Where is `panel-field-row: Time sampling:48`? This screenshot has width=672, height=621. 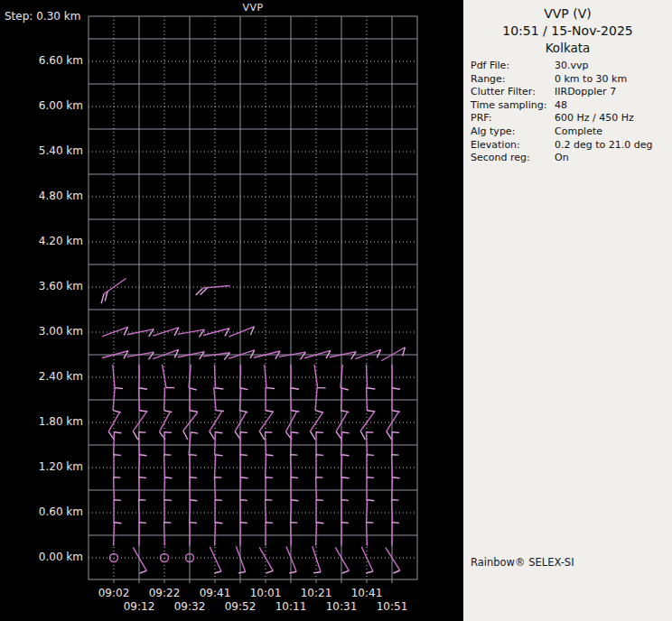
panel-field-row: Time sampling:48 is located at coordinates (569, 107).